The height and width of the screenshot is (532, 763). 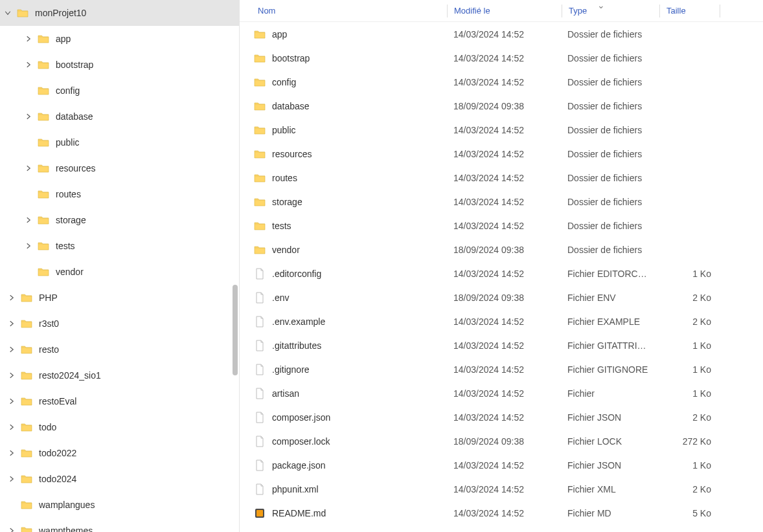 What do you see at coordinates (501, 202) in the screenshot?
I see `list-item: storage14/03/2024 14:52Dossier de fichie…` at bounding box center [501, 202].